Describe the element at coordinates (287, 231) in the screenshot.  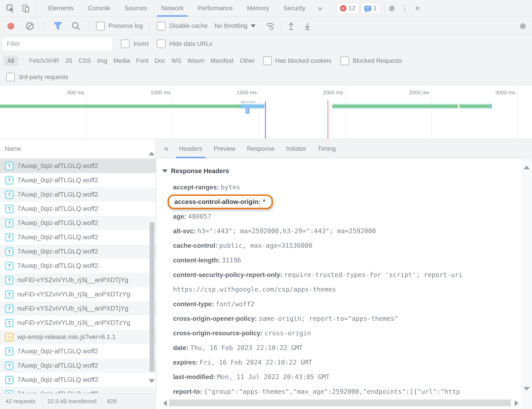
I see `header-value: h3=":443"; ma=2592000,h3-29=":443"; ma=2…` at that location.